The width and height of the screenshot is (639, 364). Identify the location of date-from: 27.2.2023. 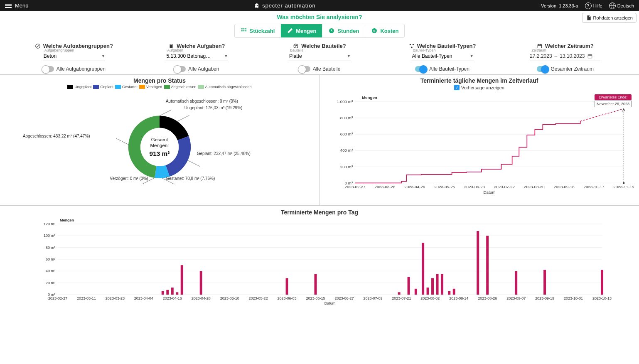
(541, 56).